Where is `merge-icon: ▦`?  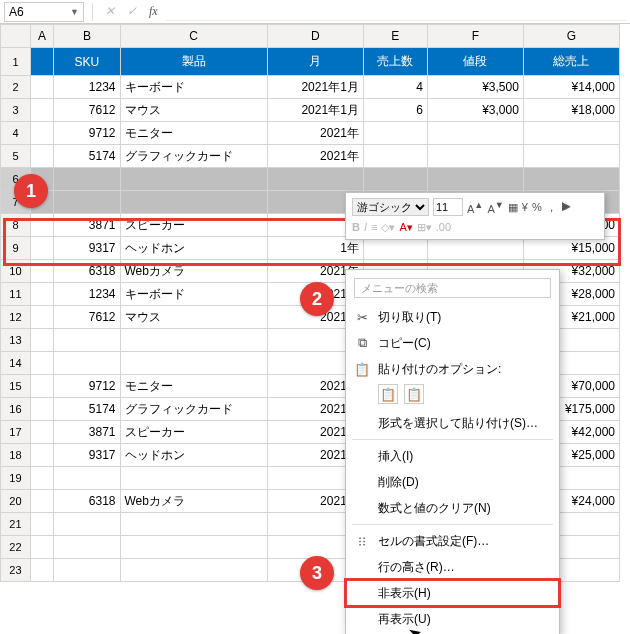 merge-icon: ▦ is located at coordinates (513, 207).